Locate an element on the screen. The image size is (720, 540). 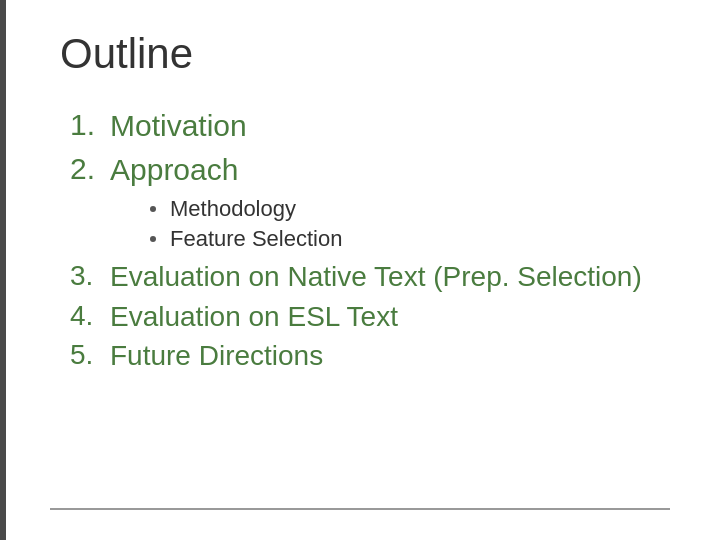
list-item: 4. Evaluation on ESL Text is located at coordinates (370, 317).